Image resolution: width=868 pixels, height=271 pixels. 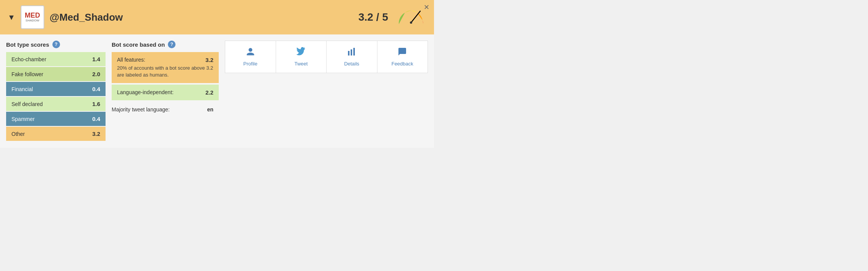 What do you see at coordinates (402, 64) in the screenshot?
I see `tab-feedback-label: Feedback` at bounding box center [402, 64].